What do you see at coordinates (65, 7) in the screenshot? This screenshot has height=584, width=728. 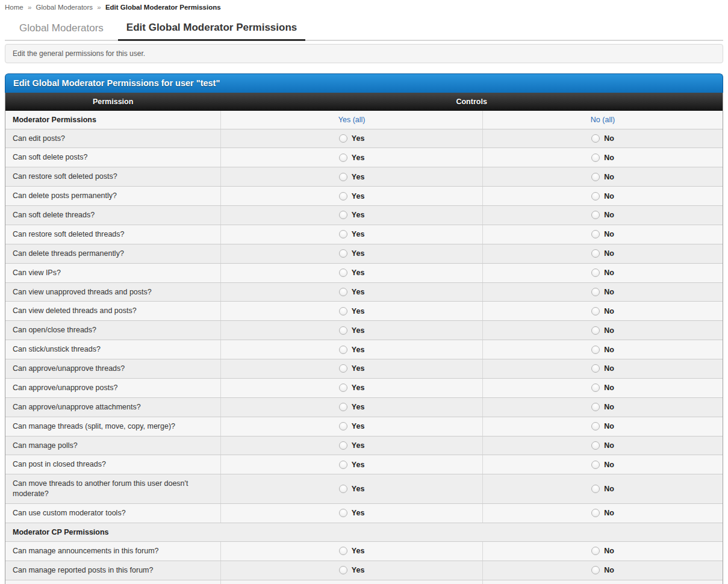 I see `breadcrumb-parent-link: Global Moderators` at bounding box center [65, 7].